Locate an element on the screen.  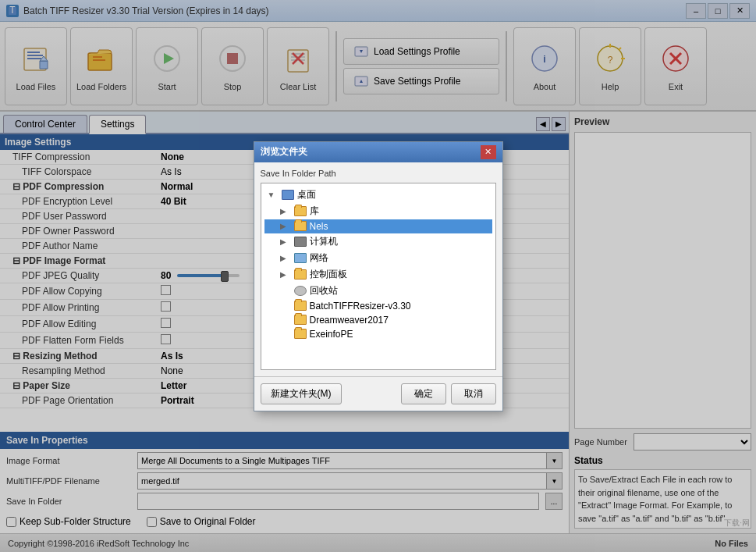
list-item: ▼ 桌面 is located at coordinates (378, 195).